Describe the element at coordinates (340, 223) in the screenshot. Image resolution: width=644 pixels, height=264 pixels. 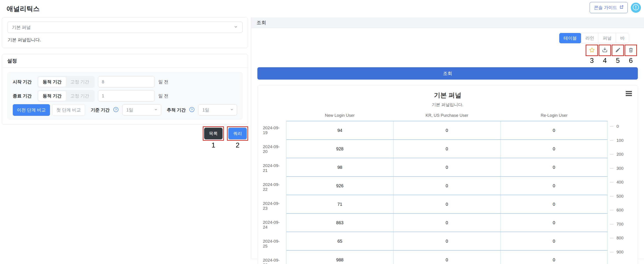
I see `table-cell: 863` at that location.